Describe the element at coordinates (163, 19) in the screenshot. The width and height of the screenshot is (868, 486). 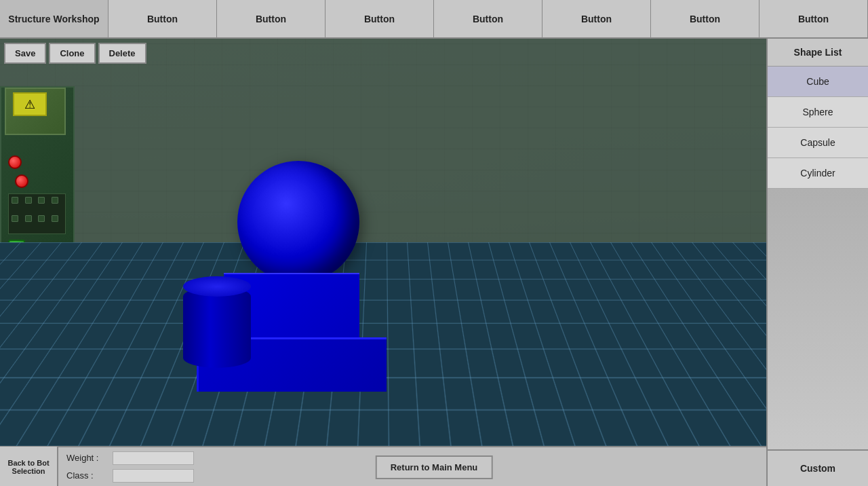
I see `top-bar-btn-1: Button` at that location.